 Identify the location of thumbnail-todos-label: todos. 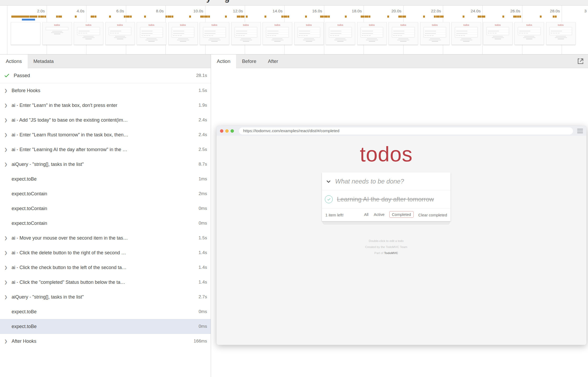
(57, 25).